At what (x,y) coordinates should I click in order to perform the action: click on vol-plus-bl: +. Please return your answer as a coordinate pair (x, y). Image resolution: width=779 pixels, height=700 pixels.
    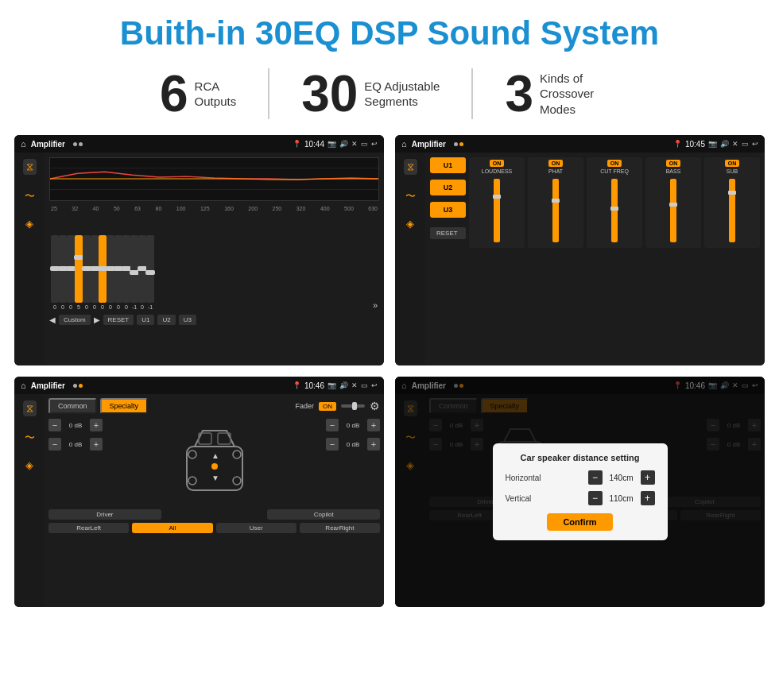
    Looking at the image, I should click on (96, 444).